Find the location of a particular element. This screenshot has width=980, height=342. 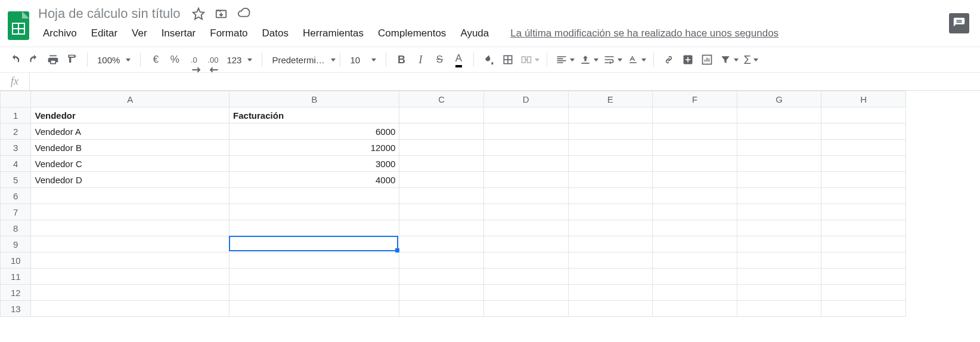

cell-G10 is located at coordinates (779, 260).